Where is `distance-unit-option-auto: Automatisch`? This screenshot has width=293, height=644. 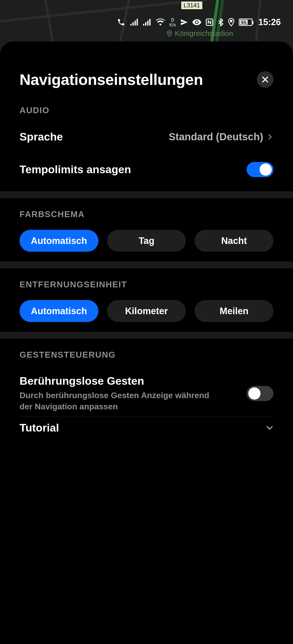 distance-unit-option-auto: Automatisch is located at coordinates (59, 311).